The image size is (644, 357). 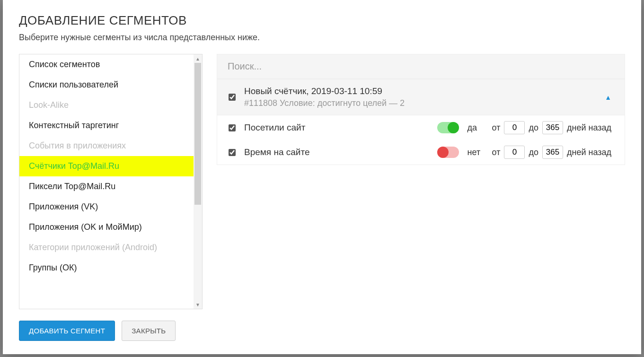 What do you see at coordinates (67, 331) in the screenshot?
I see `add-segment-button: ДОБАВИТЬ СЕГМЕНТ` at bounding box center [67, 331].